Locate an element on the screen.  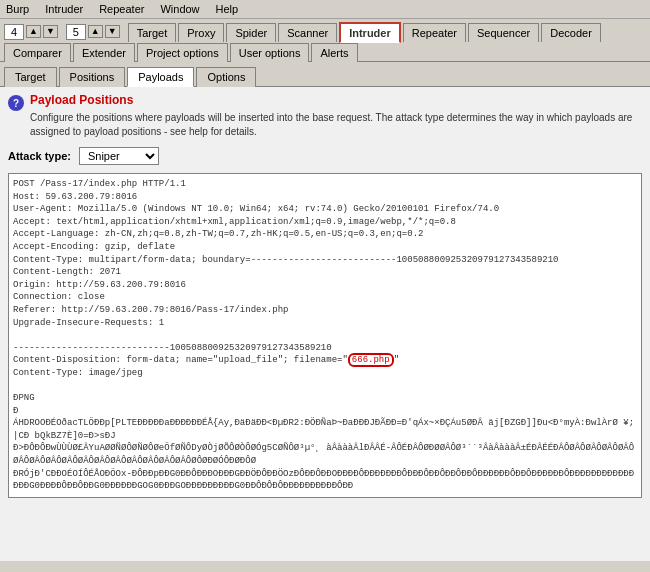
subtab-positions: Positions is located at coordinates (92, 77).